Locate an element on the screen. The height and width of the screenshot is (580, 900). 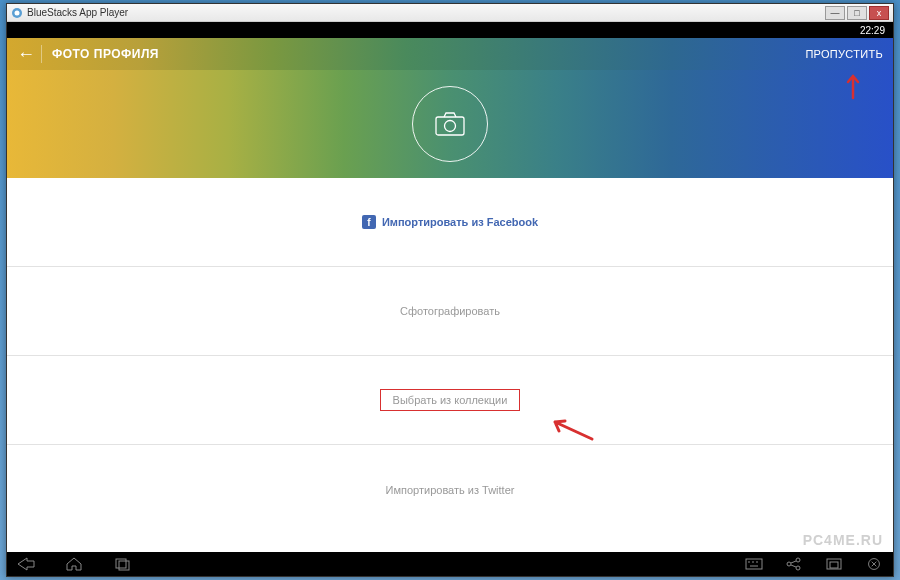
page-title: ФОТО ПРОФИЛЯ is located at coordinates (428, 54).